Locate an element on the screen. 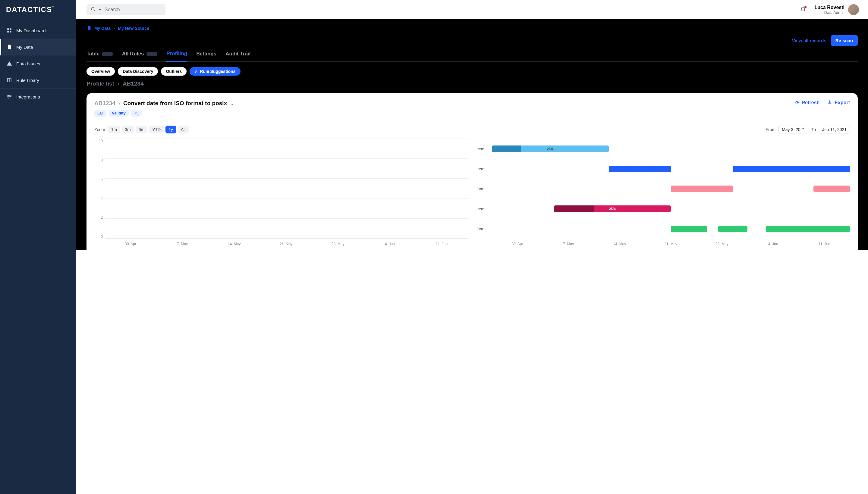  zoom-option-3m: 3m is located at coordinates (128, 130).